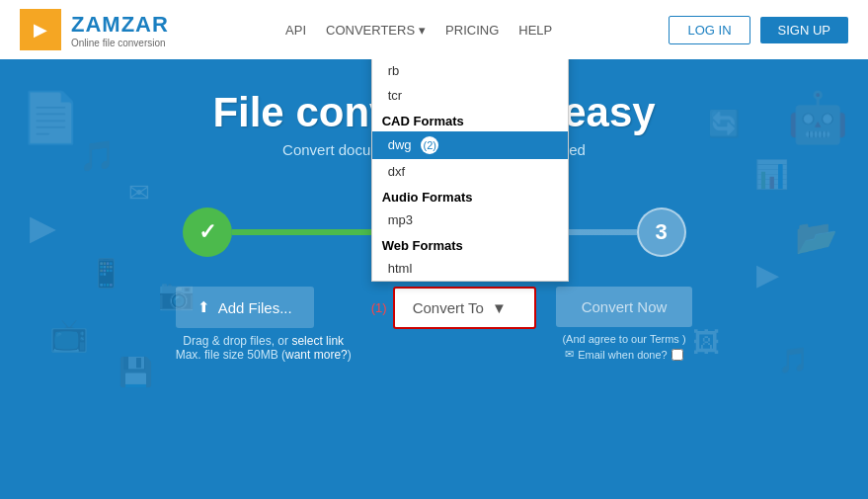  Describe the element at coordinates (207, 232) in the screenshot. I see `checkmark-icon: ✓` at that location.